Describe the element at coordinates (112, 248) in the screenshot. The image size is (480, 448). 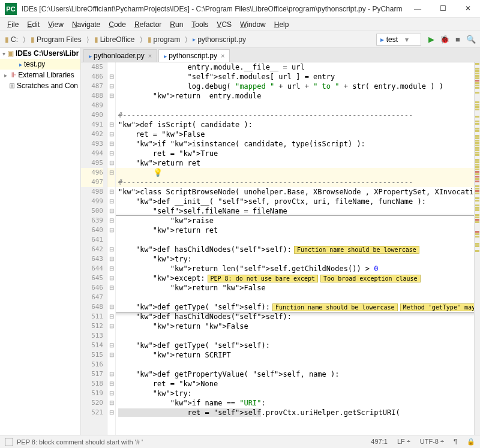
I see `fold-column: ⊟⊟⊟⊟⊟⊟⊟⊟⊟⊟⊟⊟⊟⊟⊟⊟⊟⊟⊟⊟⊟⊟⊟⊟⊟⊟⊟⊟⊟` at that location.